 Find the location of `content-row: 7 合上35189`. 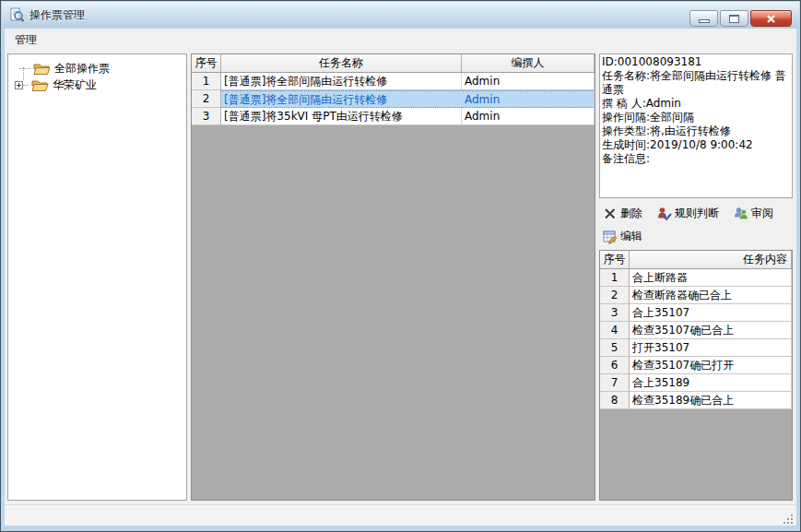

content-row: 7 合上35189 is located at coordinates (696, 384).